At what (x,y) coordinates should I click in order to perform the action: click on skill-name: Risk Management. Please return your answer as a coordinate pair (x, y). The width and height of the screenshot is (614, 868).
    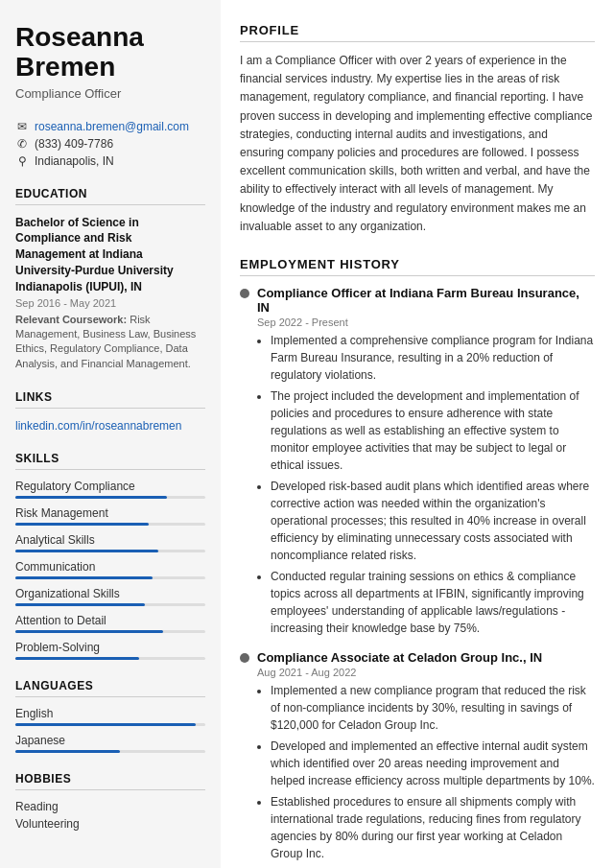
    Looking at the image, I should click on (110, 513).